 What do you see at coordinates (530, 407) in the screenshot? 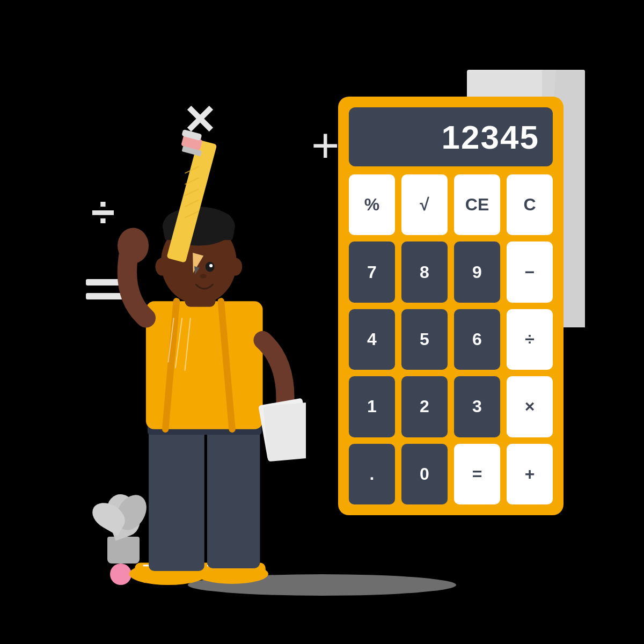
I see `btn-multiply: ×` at bounding box center [530, 407].